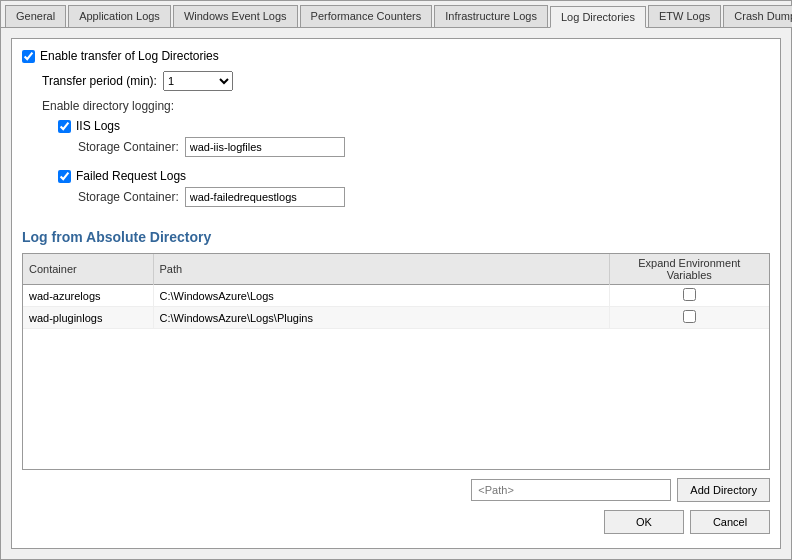 The width and height of the screenshot is (792, 560). What do you see at coordinates (88, 296) in the screenshot?
I see `table-cell-container: wad-azurelogs` at bounding box center [88, 296].